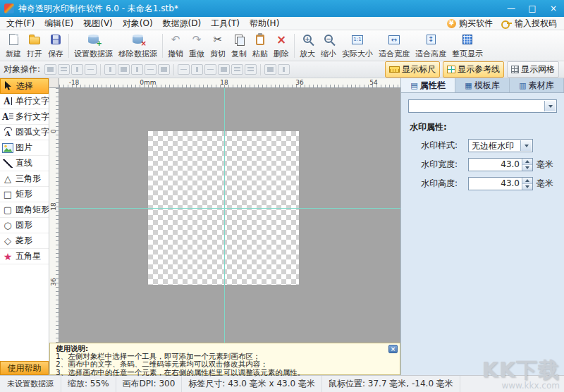 This screenshot has width=564, height=392. What do you see at coordinates (492, 183) in the screenshot?
I see `watermark-height-row: 水印高度: 43.0 毫米` at bounding box center [492, 183].